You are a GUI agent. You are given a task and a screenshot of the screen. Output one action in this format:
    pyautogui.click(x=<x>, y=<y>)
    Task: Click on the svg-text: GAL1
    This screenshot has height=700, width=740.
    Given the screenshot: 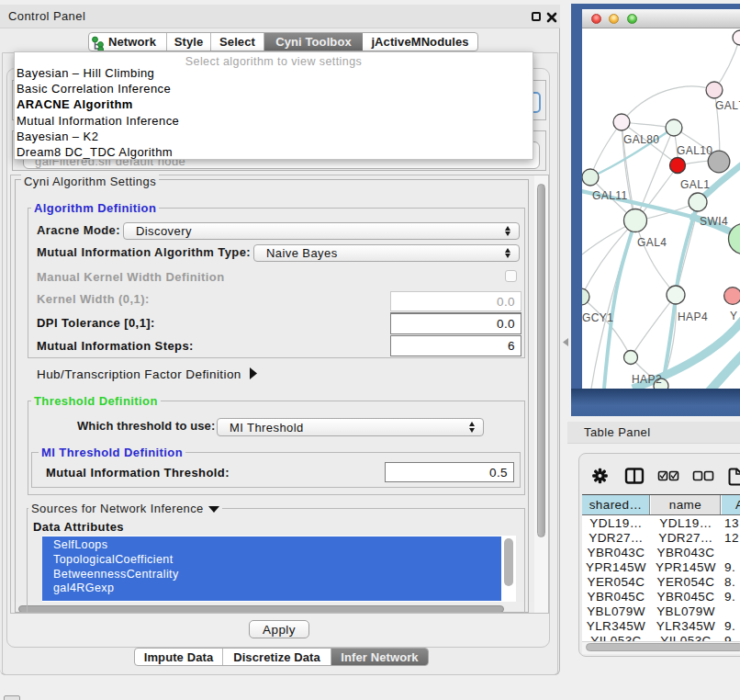 What is the action you would take?
    pyautogui.click(x=695, y=185)
    